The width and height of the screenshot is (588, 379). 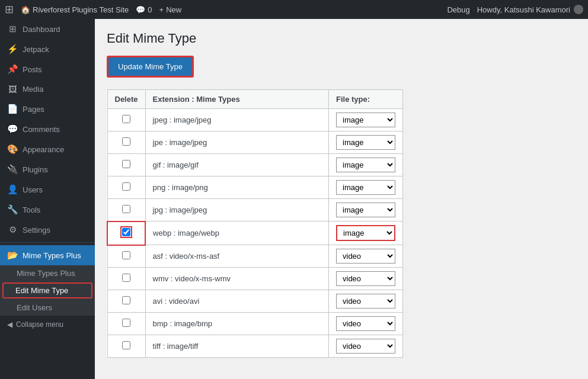 I want to click on posts-icon: 📌, so click(x=12, y=69).